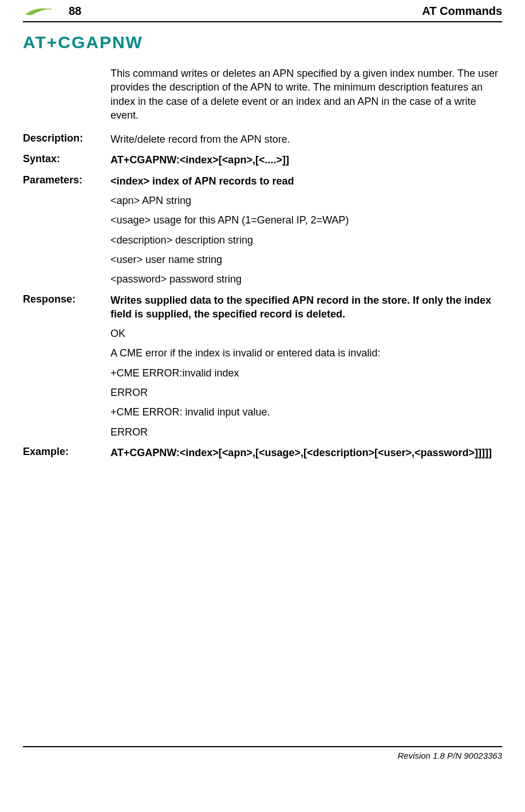 The width and height of the screenshot is (525, 812). What do you see at coordinates (262, 160) in the screenshot?
I see `syntax-entry: Syntax: AT+CGAPNW:<index>[<apn>,[<....>]…` at bounding box center [262, 160].